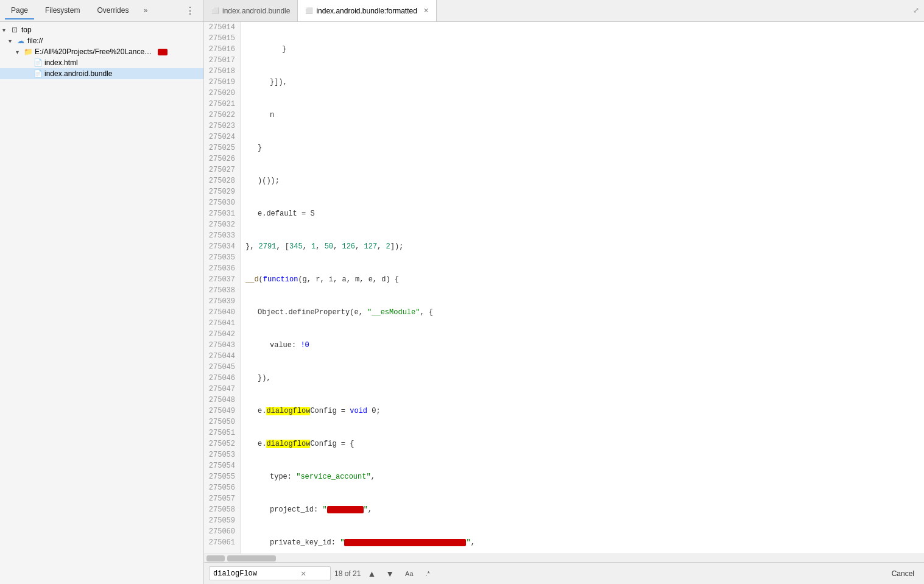 Image resolution: width=924 pixels, height=584 pixels. What do you see at coordinates (564, 573) in the screenshot?
I see `search-bar: ✕ 18 of 21 ▲ ▼ Aa .* Cancel` at bounding box center [564, 573].